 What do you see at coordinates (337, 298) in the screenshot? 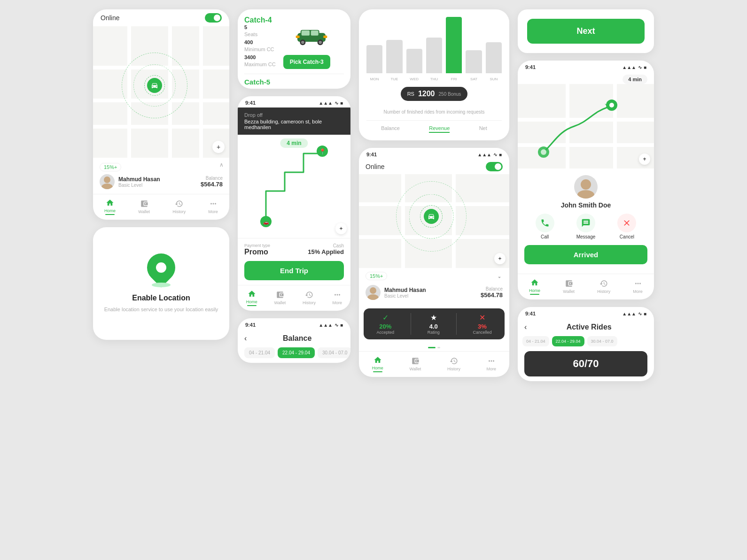
I see `nav-more-trip: More` at bounding box center [337, 298].